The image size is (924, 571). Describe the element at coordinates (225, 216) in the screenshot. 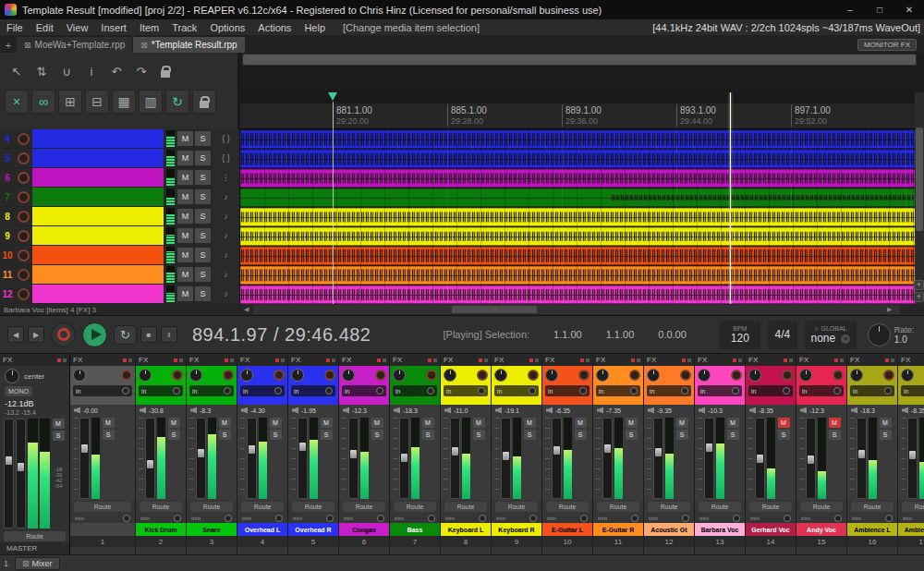

I see `track-icon: ♪` at that location.